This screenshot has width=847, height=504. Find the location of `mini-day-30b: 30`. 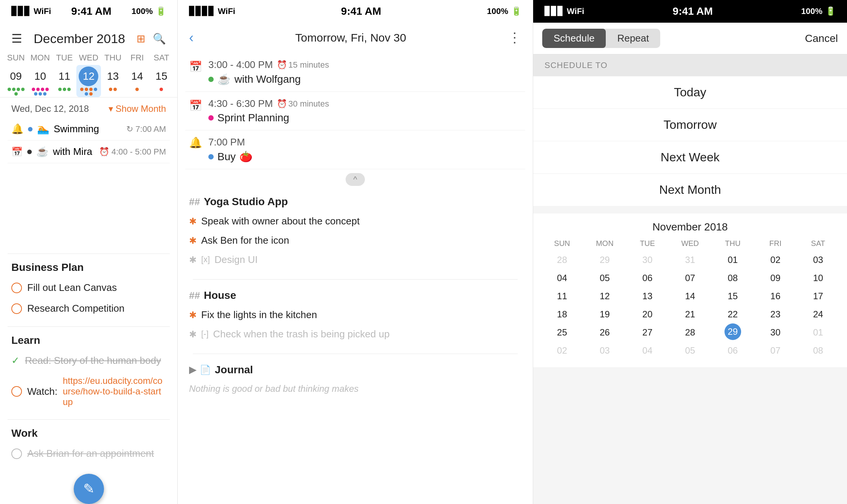

mini-day-30b: 30 is located at coordinates (775, 332).